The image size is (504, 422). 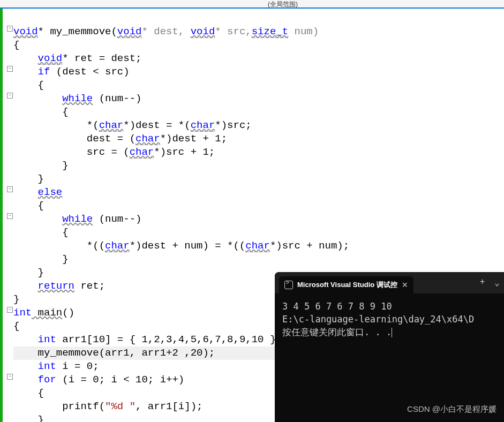 What do you see at coordinates (283, 4) in the screenshot?
I see `scope-label: (全局范围)` at bounding box center [283, 4].